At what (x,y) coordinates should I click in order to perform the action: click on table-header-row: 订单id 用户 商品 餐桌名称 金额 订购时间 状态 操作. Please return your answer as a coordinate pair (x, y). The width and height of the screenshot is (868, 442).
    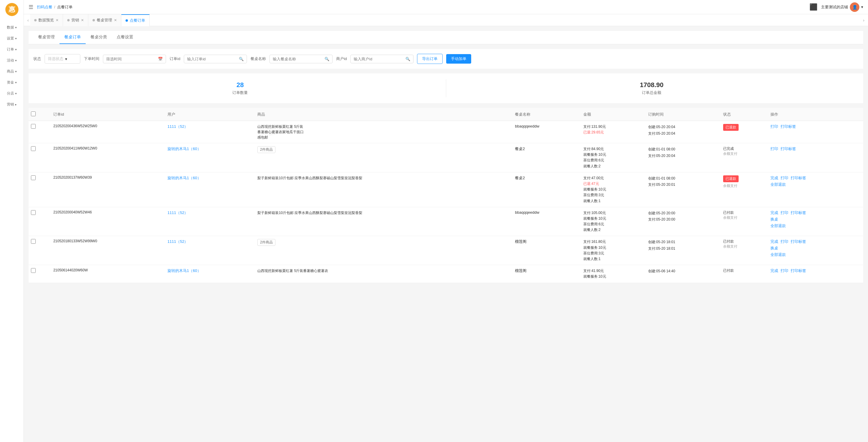
    Looking at the image, I should click on (446, 114).